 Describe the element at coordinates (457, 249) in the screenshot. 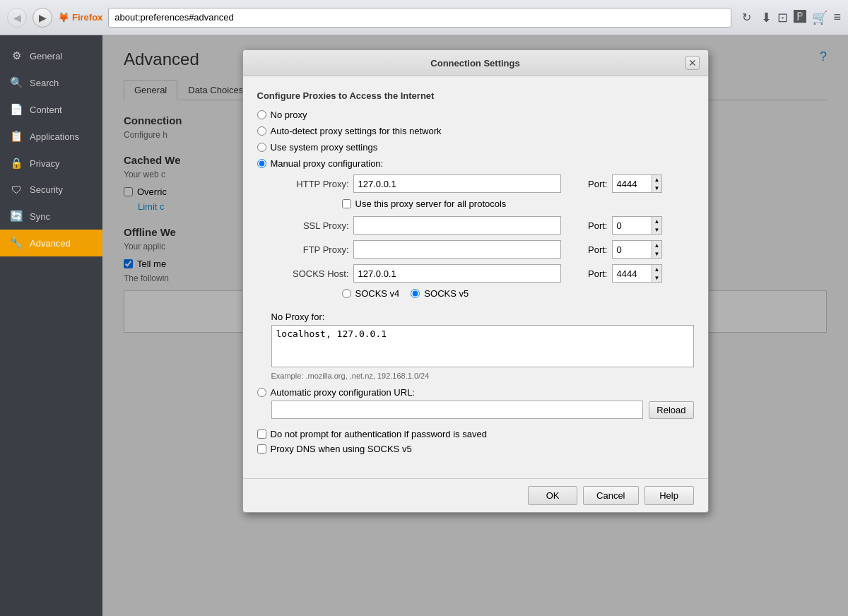

I see `ftp-proxy-input` at that location.